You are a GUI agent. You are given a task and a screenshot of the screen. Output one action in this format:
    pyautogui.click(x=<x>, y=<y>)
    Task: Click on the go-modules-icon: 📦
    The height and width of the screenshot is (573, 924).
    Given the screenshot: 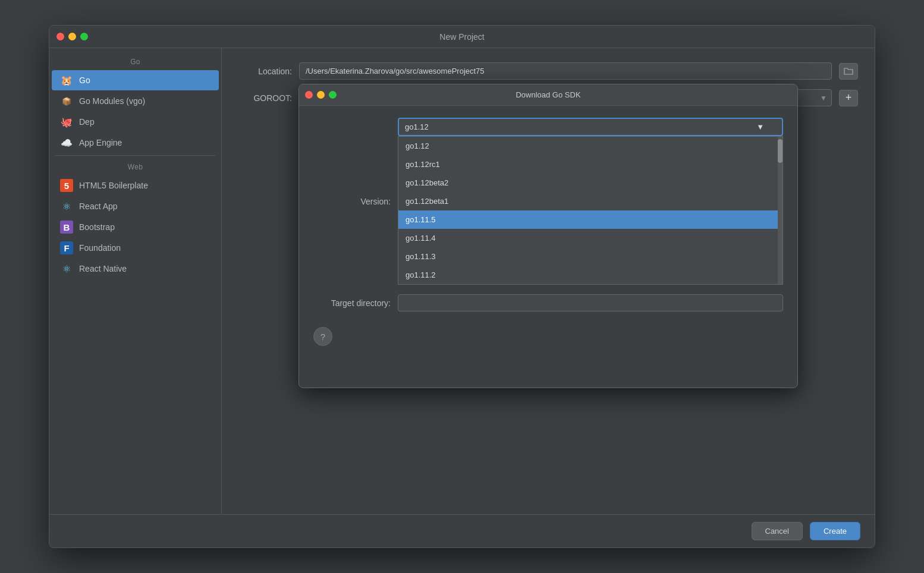 What is the action you would take?
    pyautogui.click(x=67, y=101)
    